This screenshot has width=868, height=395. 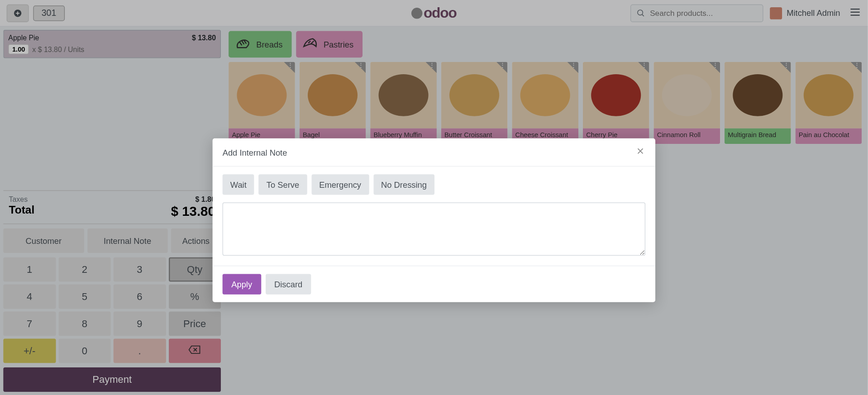 I want to click on close-icon, so click(x=640, y=151).